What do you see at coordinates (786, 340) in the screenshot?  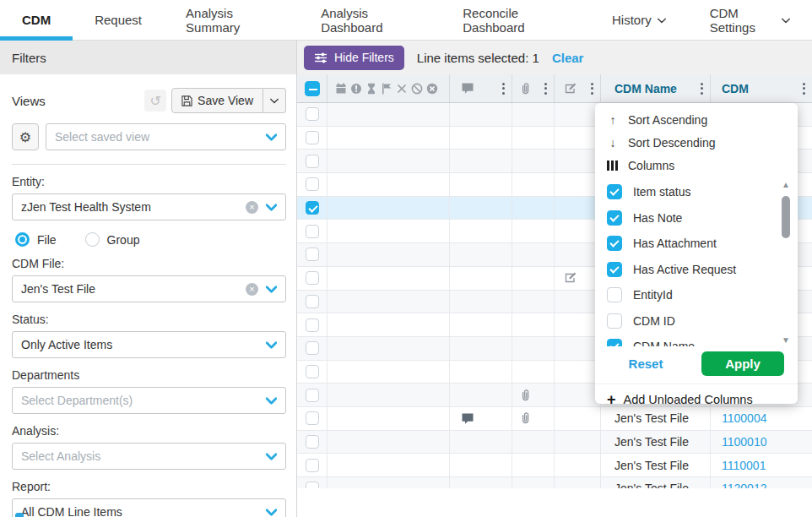 I see `scroll-down-icon: ▼` at bounding box center [786, 340].